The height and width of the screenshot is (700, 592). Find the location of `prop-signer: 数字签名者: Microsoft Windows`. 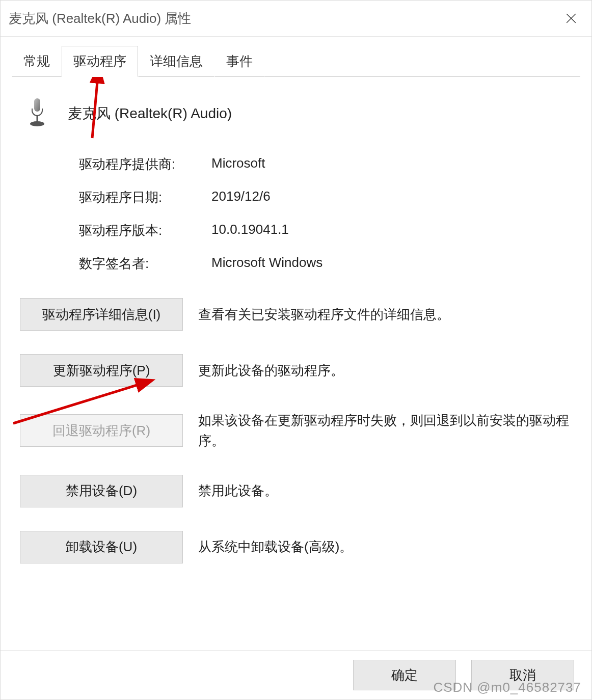

prop-signer: 数字签名者: Microsoft Windows is located at coordinates (326, 264).